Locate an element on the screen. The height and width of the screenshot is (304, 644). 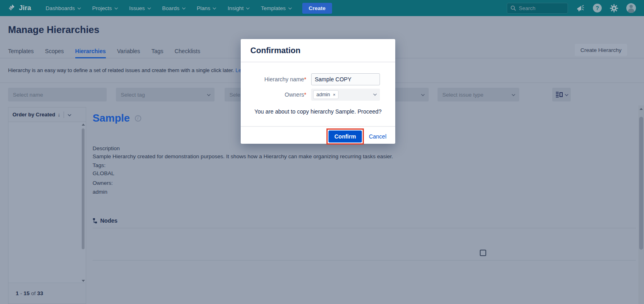
nav-item-issues: Issues is located at coordinates (140, 8).